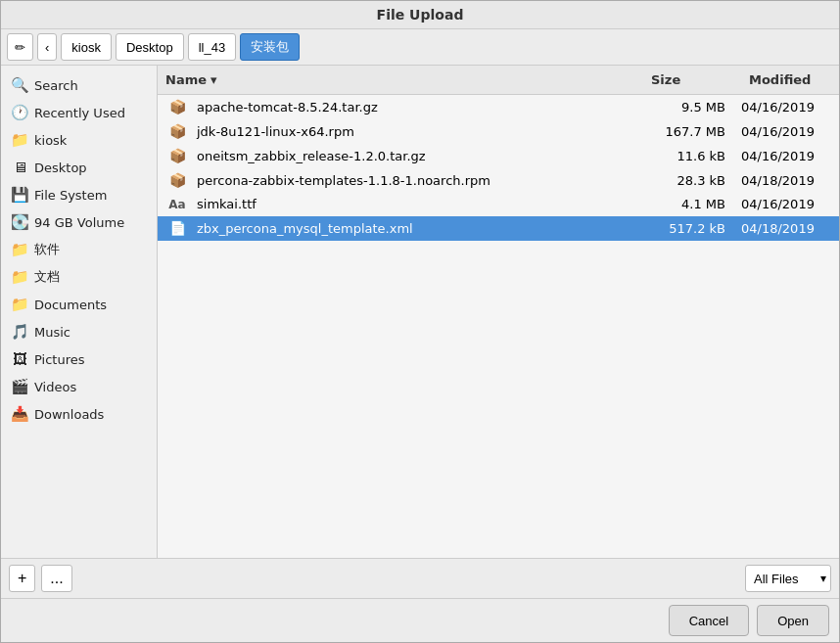  I want to click on sidebar-label-docs-cn: 文档, so click(47, 277).